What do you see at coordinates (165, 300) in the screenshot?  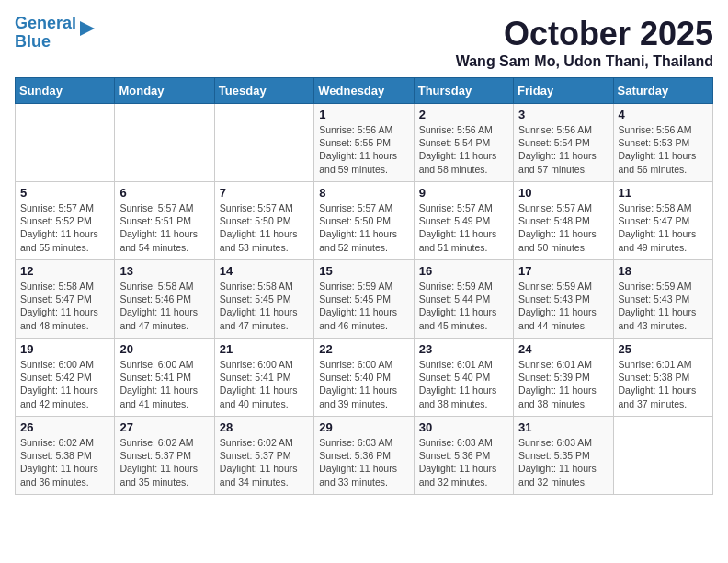 I see `calendar-cell: 13Sunrise: 5:58 AM Sunset: 5:46 PM Dayli…` at bounding box center [165, 300].